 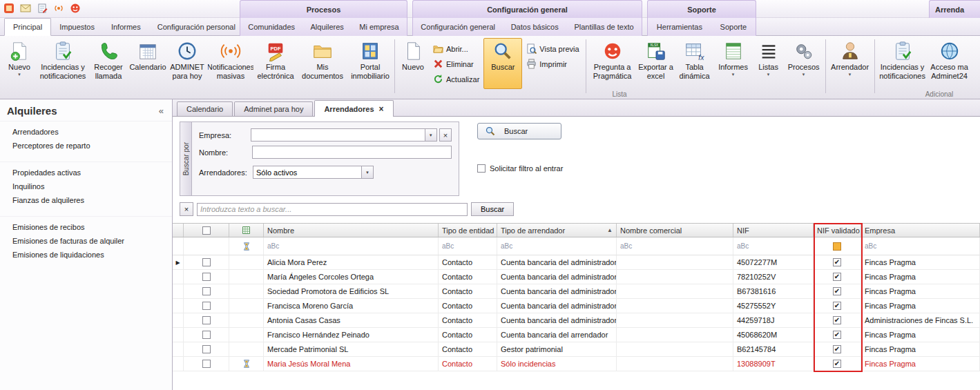 What do you see at coordinates (604, 27) in the screenshot?
I see `tab-plantillas-de-texto: Plantillas de texto` at bounding box center [604, 27].